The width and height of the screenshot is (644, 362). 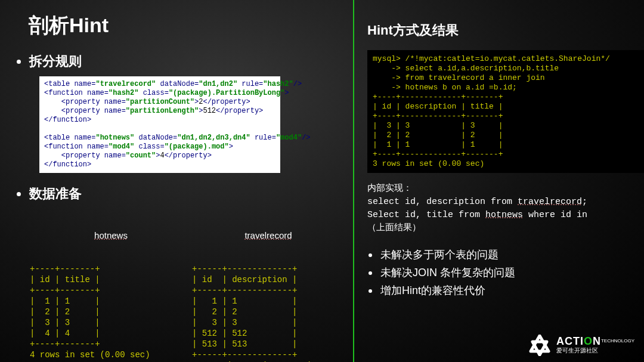 What do you see at coordinates (181, 194) in the screenshot?
I see `data-heading: 数据准备` at bounding box center [181, 194].